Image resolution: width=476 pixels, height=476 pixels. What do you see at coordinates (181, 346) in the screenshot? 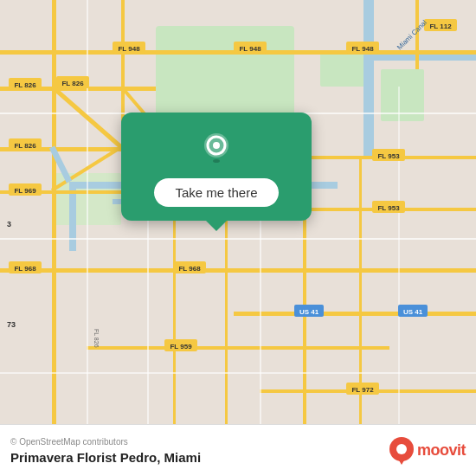
I see `svg-text: FL 959` at bounding box center [181, 346].